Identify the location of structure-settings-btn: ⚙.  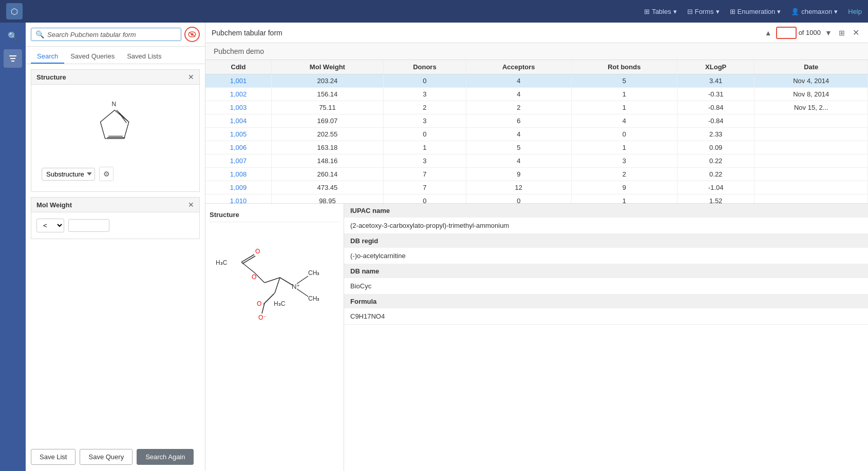
(106, 174).